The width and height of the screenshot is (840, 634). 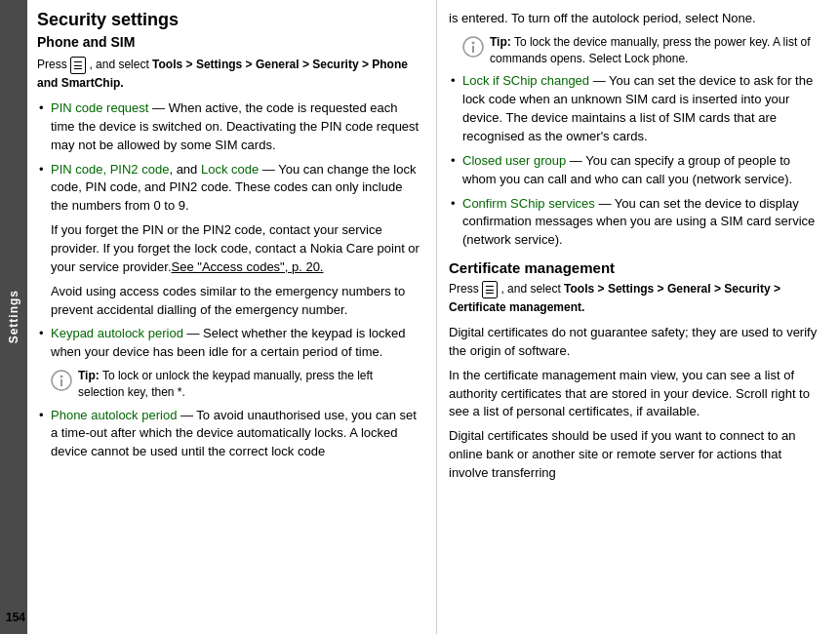 What do you see at coordinates (636, 267) in the screenshot?
I see `cert-heading: Certificate management` at bounding box center [636, 267].